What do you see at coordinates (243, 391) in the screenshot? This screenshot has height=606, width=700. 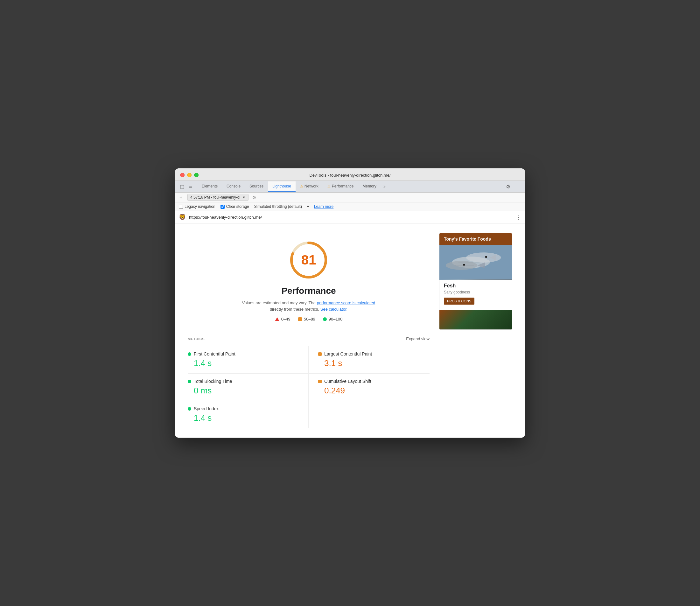 I see `metric-tbt-value: 0 ms` at bounding box center [243, 391].